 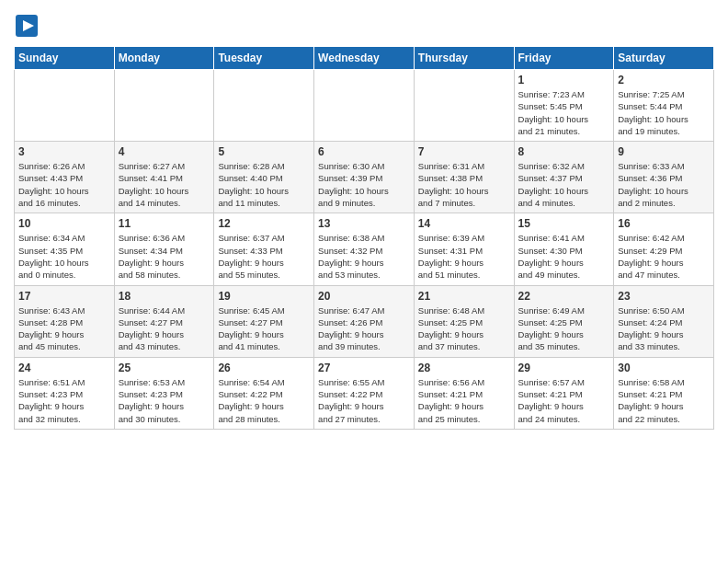 What do you see at coordinates (264, 256) in the screenshot?
I see `day-info: Sunrise: 6:37 AM Sunset: 4:33 PM Dayligh…` at bounding box center [264, 256].